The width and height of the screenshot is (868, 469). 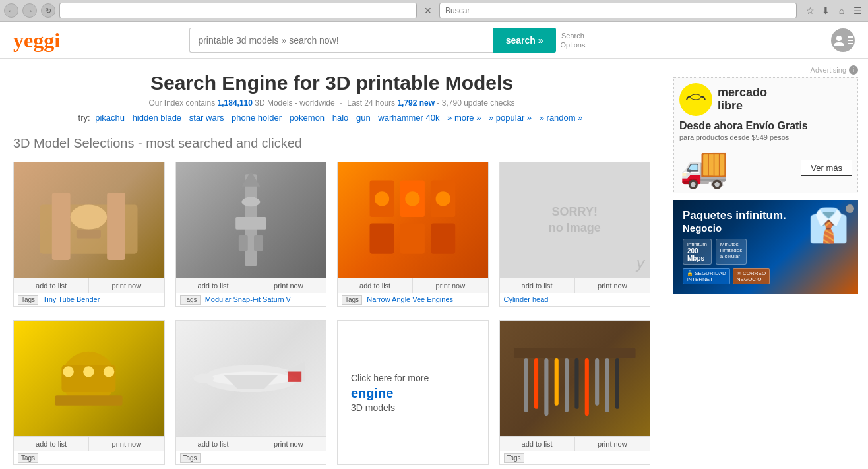 I want to click on model-actions-8: add to list print now, so click(x=575, y=443).